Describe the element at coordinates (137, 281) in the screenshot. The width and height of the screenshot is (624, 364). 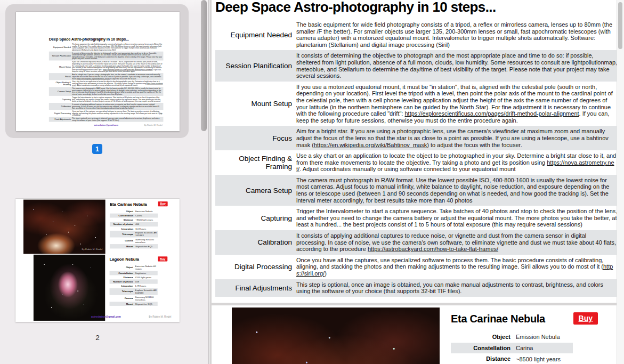
I see `spec-value: 108` at that location.